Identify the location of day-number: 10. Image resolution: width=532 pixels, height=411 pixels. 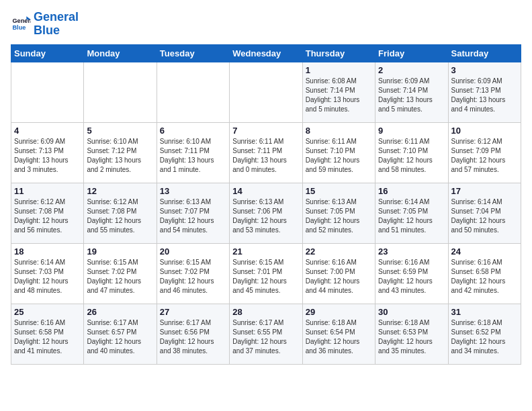
(485, 130).